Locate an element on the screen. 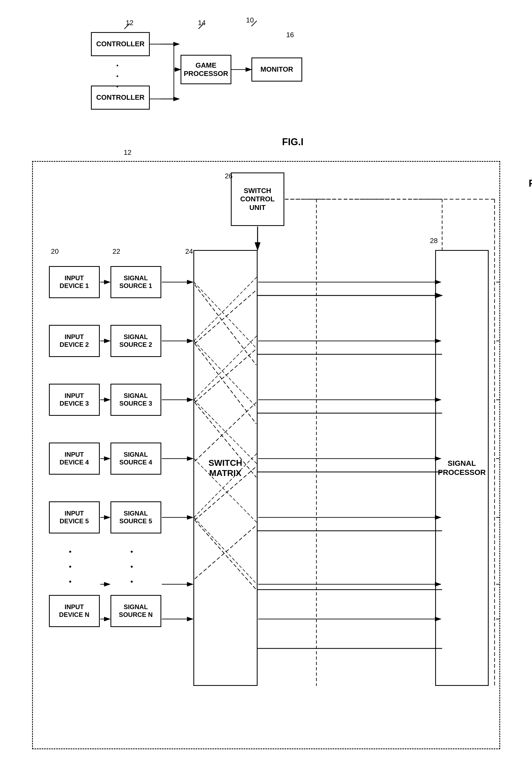 This screenshot has height=780, width=532. input-device-2-label: INPUTDEVICE 2 is located at coordinates (75, 341).